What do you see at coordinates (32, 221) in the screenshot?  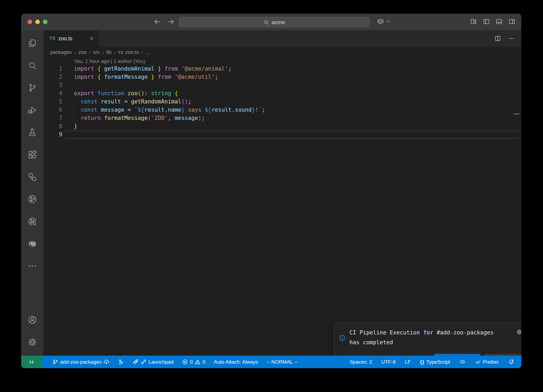 I see `circle-branch-search-icon` at bounding box center [32, 221].